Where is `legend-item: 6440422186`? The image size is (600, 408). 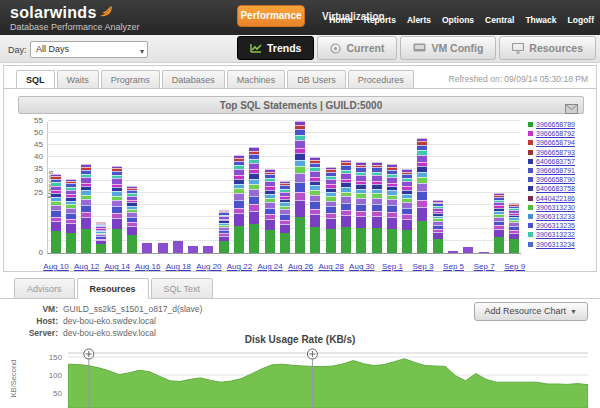 legend-item: 6440422186 is located at coordinates (552, 198).